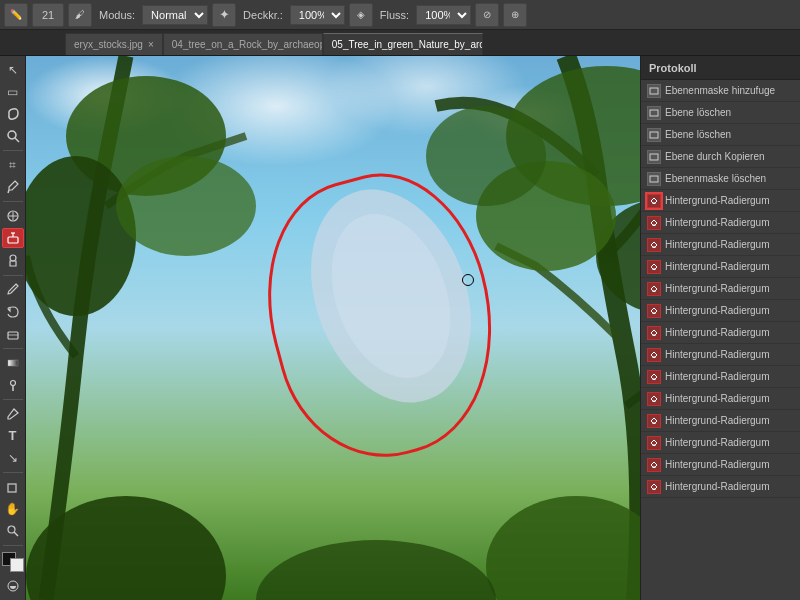  What do you see at coordinates (224, 15) in the screenshot?
I see `airbrush-icon: ✦` at bounding box center [224, 15].